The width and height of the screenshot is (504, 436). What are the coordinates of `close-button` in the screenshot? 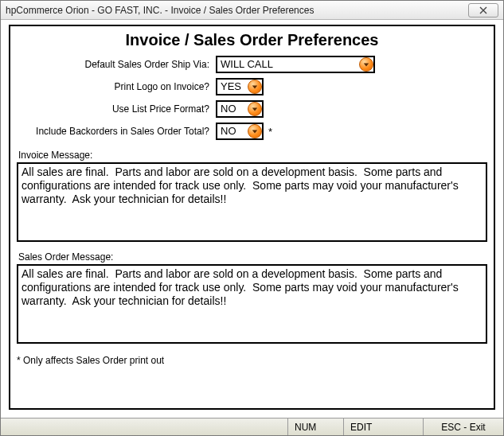 It's located at (483, 10).